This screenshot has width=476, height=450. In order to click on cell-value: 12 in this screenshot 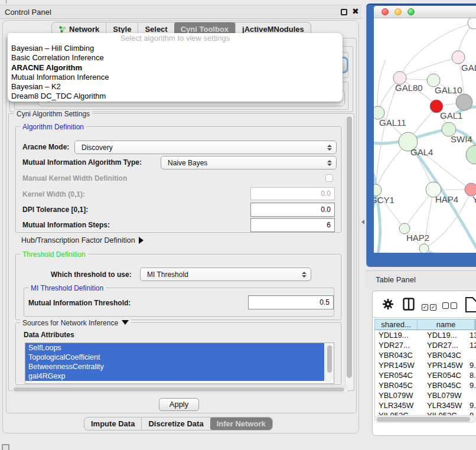, I will do `click(471, 345)`.